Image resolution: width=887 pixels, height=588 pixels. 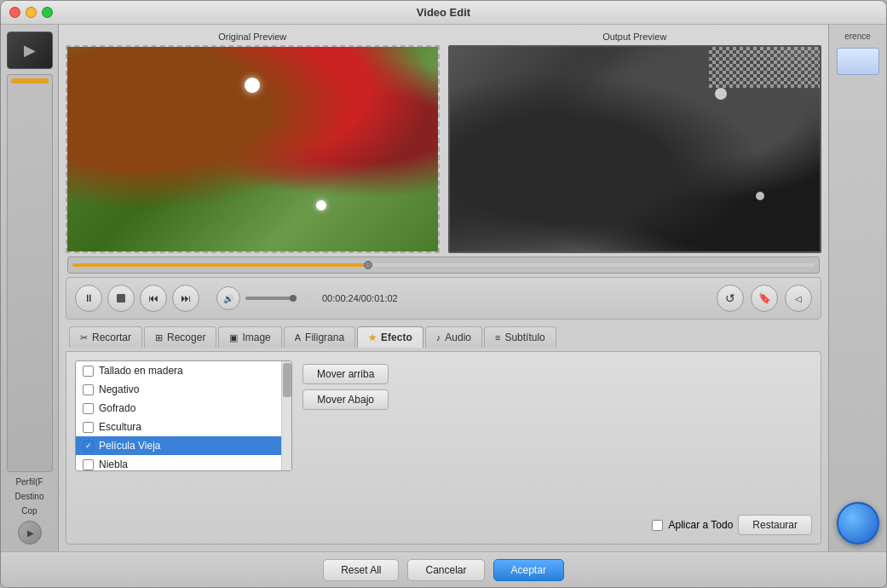 What do you see at coordinates (446, 570) in the screenshot?
I see `cancel-button: Cancelar` at bounding box center [446, 570].